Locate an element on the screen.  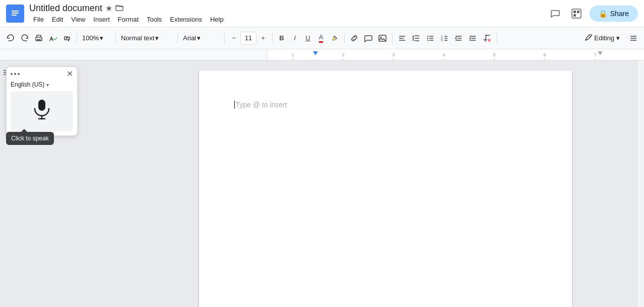
font-size-input: 11 is located at coordinates (248, 38).